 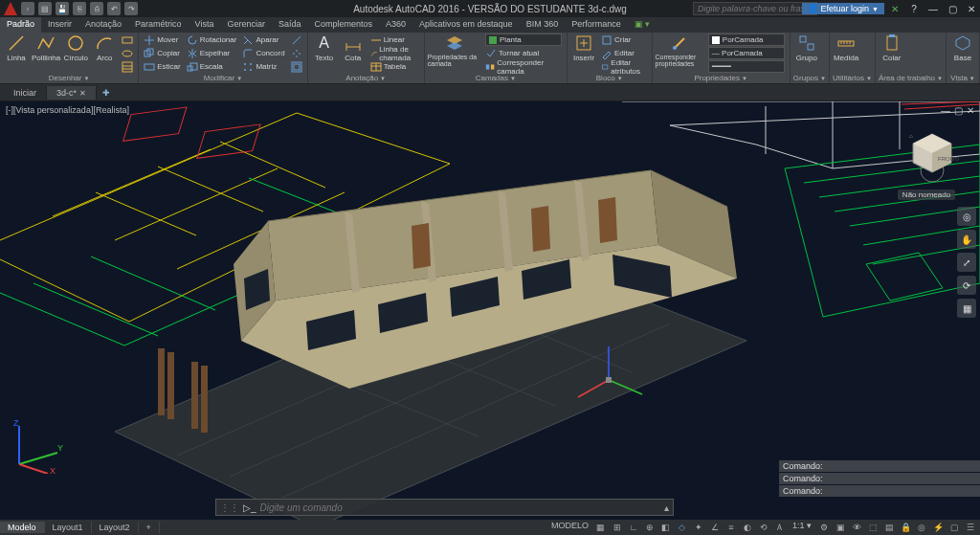 I want to click on espelhar-button: Espelhar, so click(x=212, y=54).